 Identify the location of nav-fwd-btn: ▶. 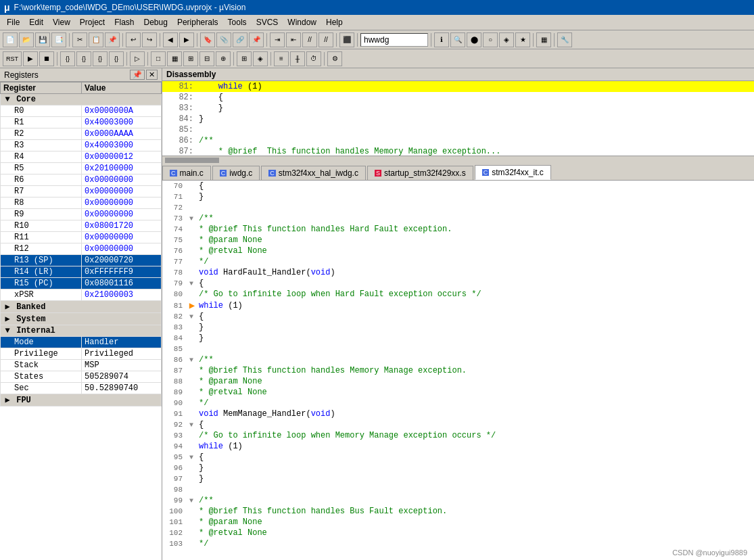
(187, 40).